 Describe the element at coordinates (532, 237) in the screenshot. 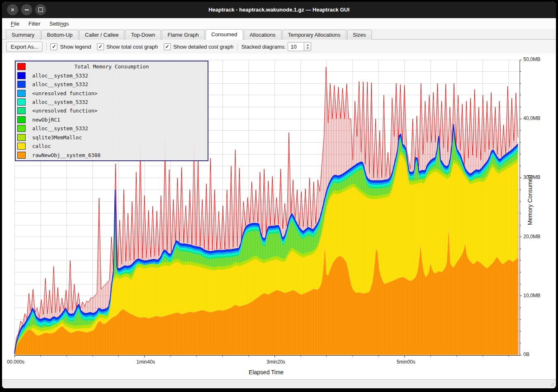

I see `y-axis-tick-label: 20,0MB` at that location.